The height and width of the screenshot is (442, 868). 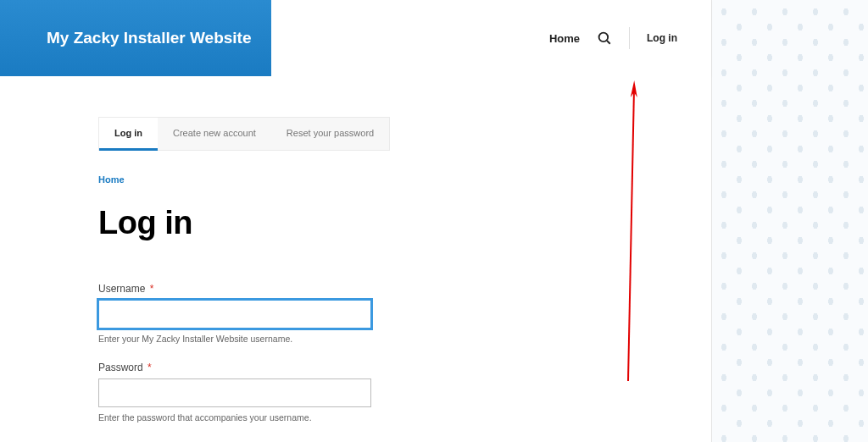 What do you see at coordinates (122, 289) in the screenshot?
I see `username-label-text: Username` at bounding box center [122, 289].